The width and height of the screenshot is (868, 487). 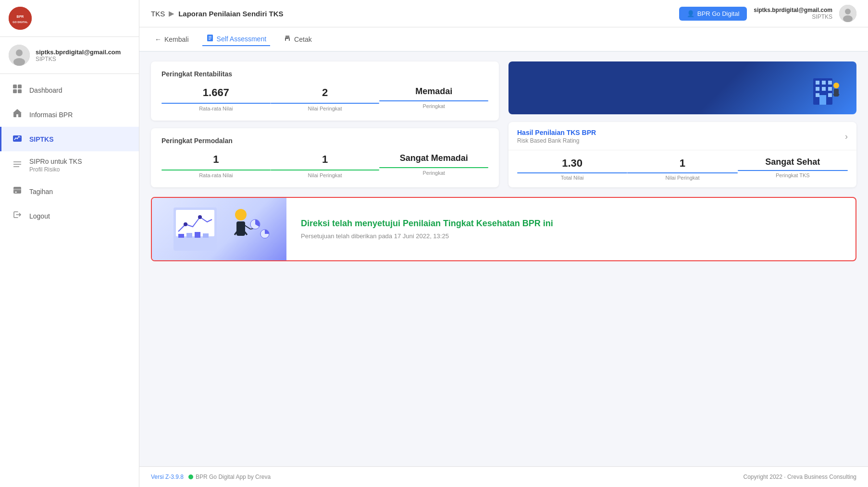 I want to click on logo-icon: BPR GO DIGITAL, so click(x=20, y=18).